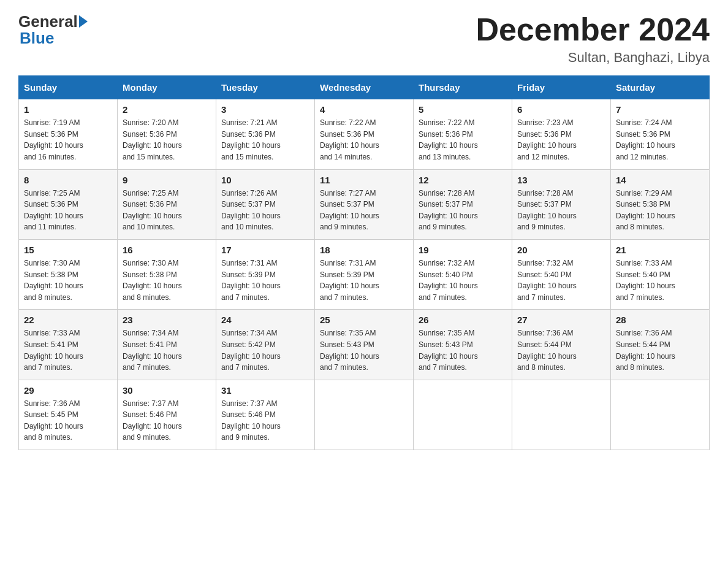 This screenshot has height=563, width=728. I want to click on day-number: 21, so click(660, 250).